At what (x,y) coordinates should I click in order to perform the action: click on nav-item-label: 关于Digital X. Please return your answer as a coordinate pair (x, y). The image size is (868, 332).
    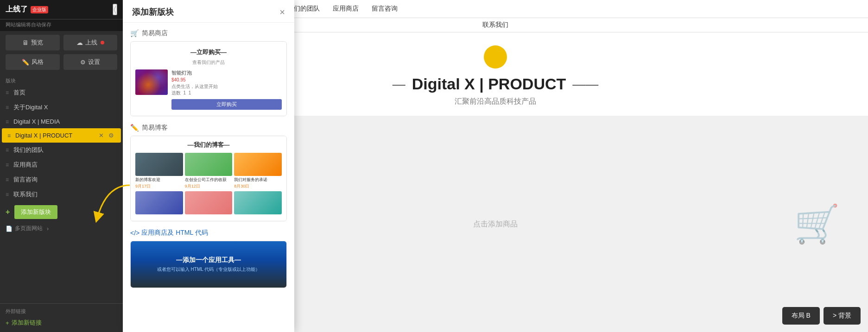
    Looking at the image, I should click on (31, 107).